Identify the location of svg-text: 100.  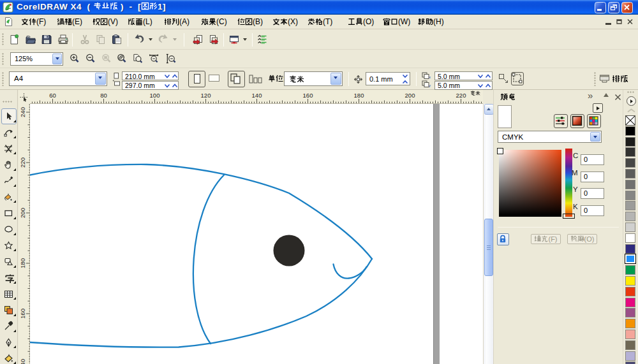
(155, 96).